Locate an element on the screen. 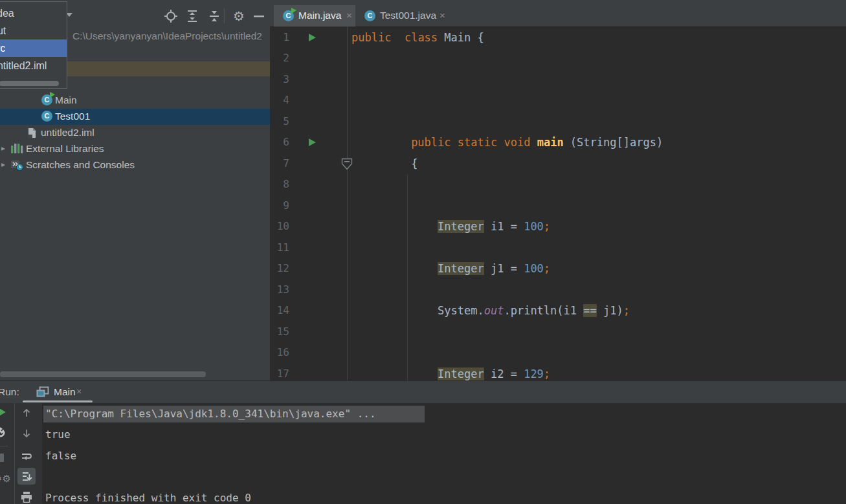 This screenshot has height=504, width=846. code-token: static is located at coordinates (478, 142).